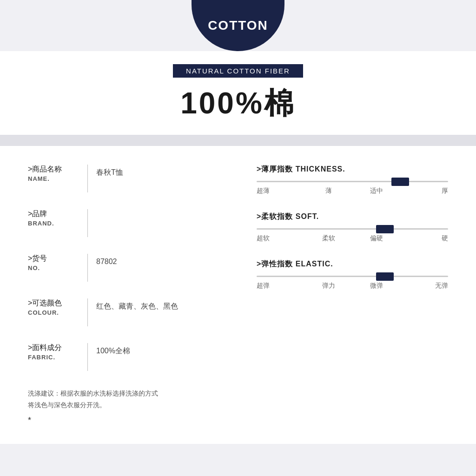 This screenshot has width=476, height=476. Describe the element at coordinates (377, 286) in the screenshot. I see `tick-elastic-2: 微弹` at that location.